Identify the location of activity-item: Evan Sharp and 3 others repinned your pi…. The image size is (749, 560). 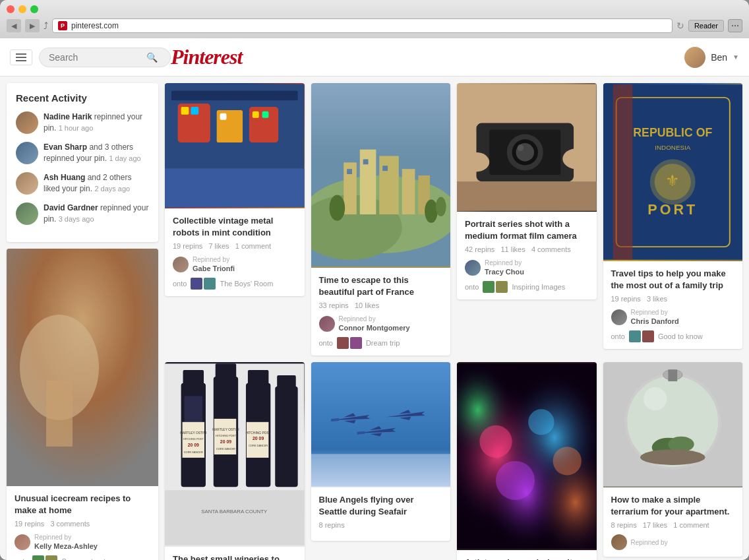
(82, 153).